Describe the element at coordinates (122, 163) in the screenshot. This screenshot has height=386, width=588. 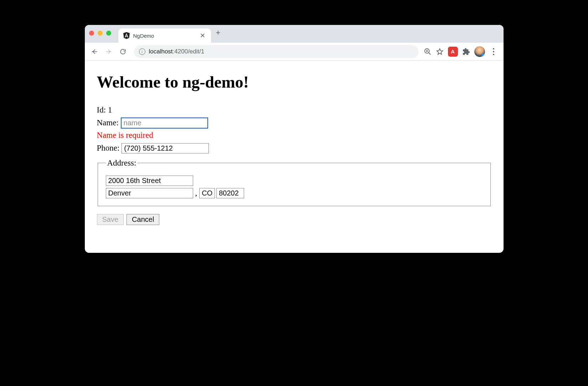
I see `address-legend: Address:` at that location.